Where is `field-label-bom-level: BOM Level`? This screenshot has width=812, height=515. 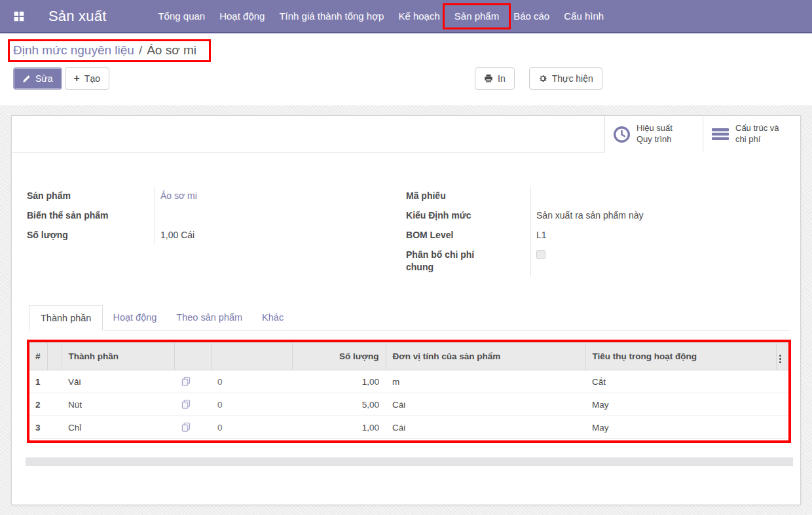
field-label-bom-level: BOM Level is located at coordinates (468, 236).